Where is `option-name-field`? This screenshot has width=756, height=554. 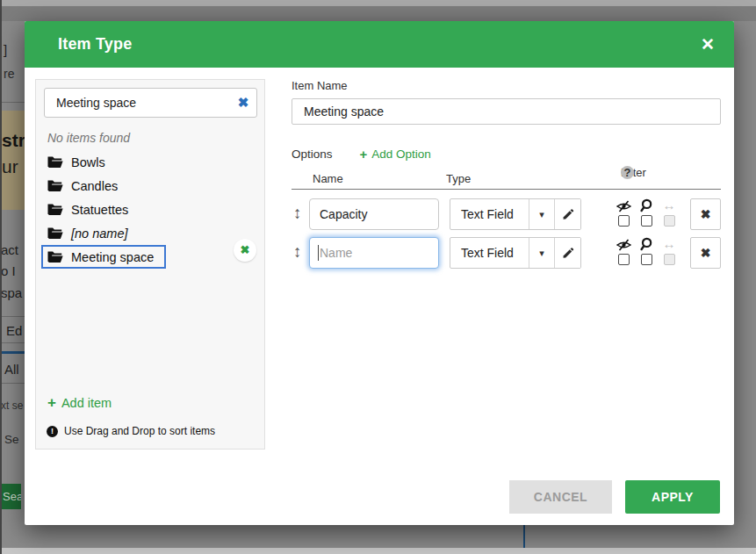 option-name-field is located at coordinates (374, 214).